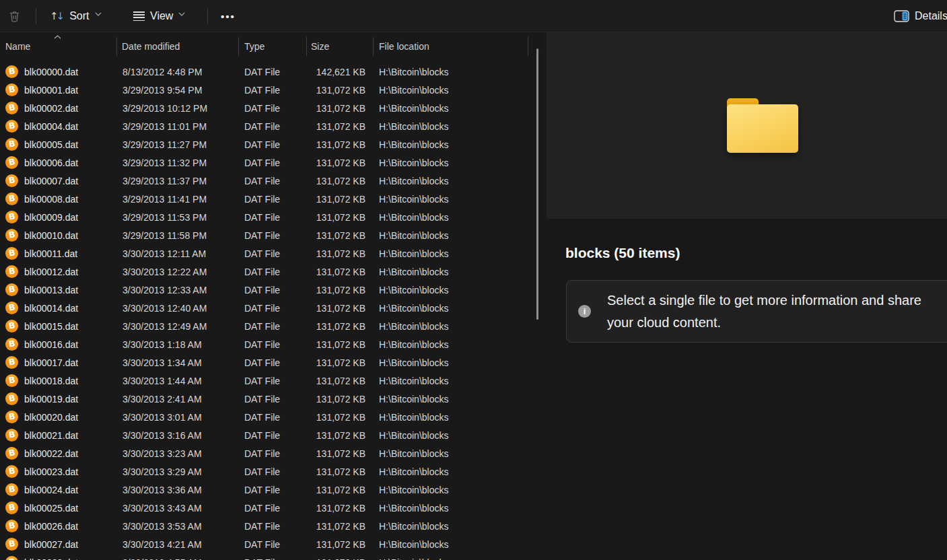  What do you see at coordinates (266, 557) in the screenshot?
I see `file-row: B blk00028.dat 3/30/2013 4:55 AM DAT Fil…` at bounding box center [266, 557].